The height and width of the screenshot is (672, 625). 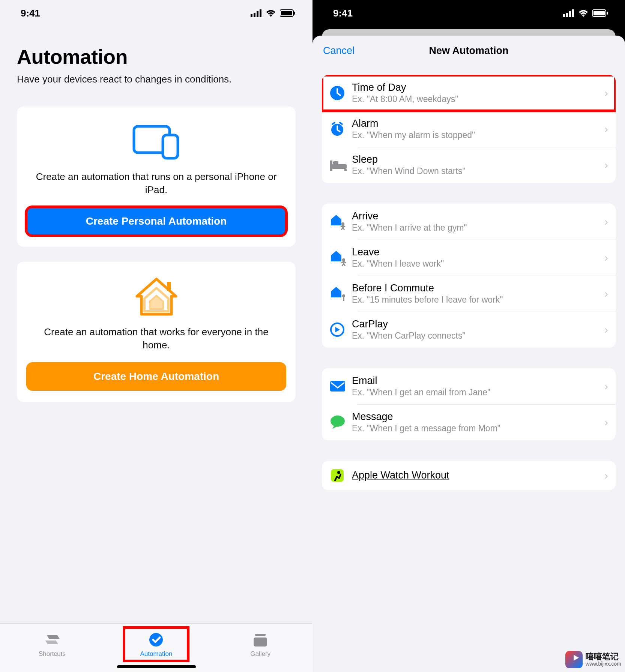 I want to click on mail-icon, so click(x=341, y=386).